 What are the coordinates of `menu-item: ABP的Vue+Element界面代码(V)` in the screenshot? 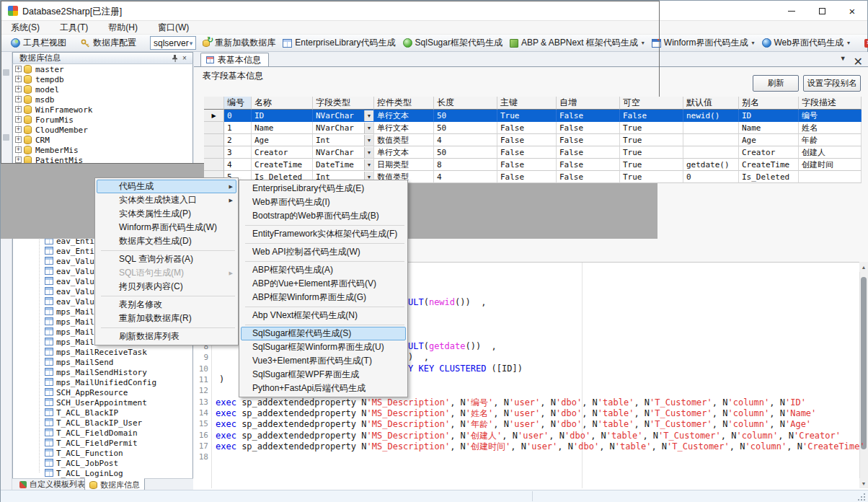 It's located at (323, 284).